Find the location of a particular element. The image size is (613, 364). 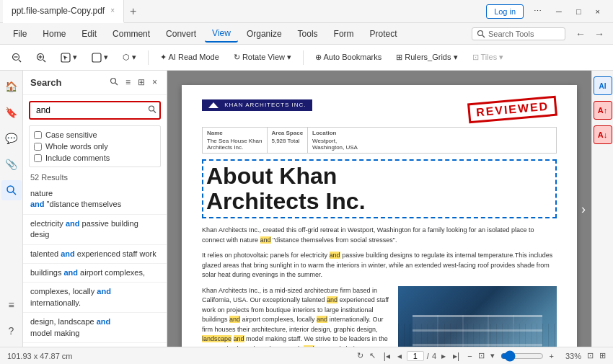

active-tab: ppt.file-sample-Copy.pdf × is located at coordinates (63, 12).